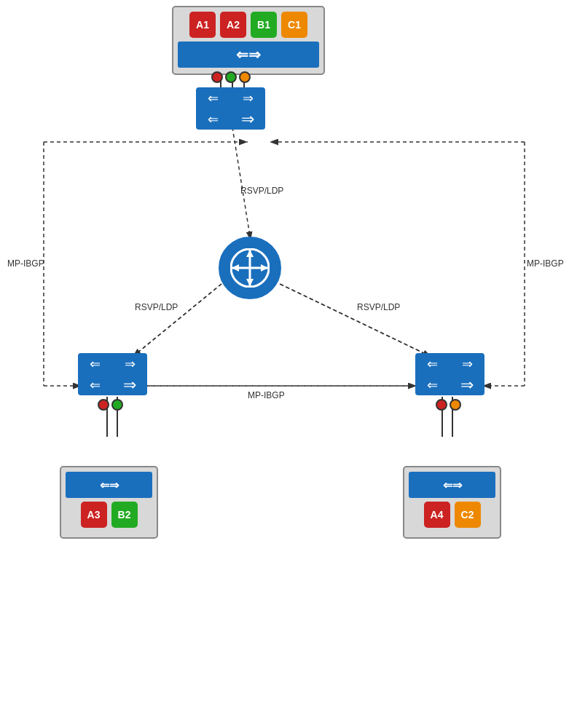 Image resolution: width=569 pixels, height=728 pixels. Describe the element at coordinates (130, 364) in the screenshot. I see `pe-left-arrow2: ⇒` at that location.